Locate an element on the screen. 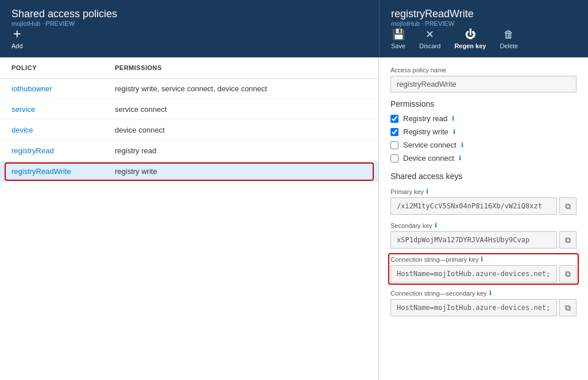 The height and width of the screenshot is (380, 588). connection-secondary-info-icon: ℹ is located at coordinates (490, 293).